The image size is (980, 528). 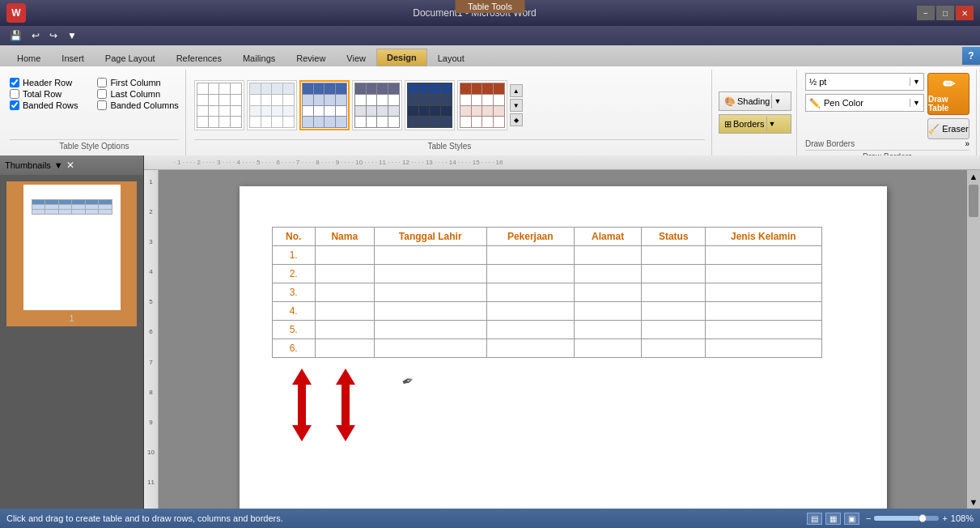 I want to click on more-icon: ▼, so click(x=72, y=36).